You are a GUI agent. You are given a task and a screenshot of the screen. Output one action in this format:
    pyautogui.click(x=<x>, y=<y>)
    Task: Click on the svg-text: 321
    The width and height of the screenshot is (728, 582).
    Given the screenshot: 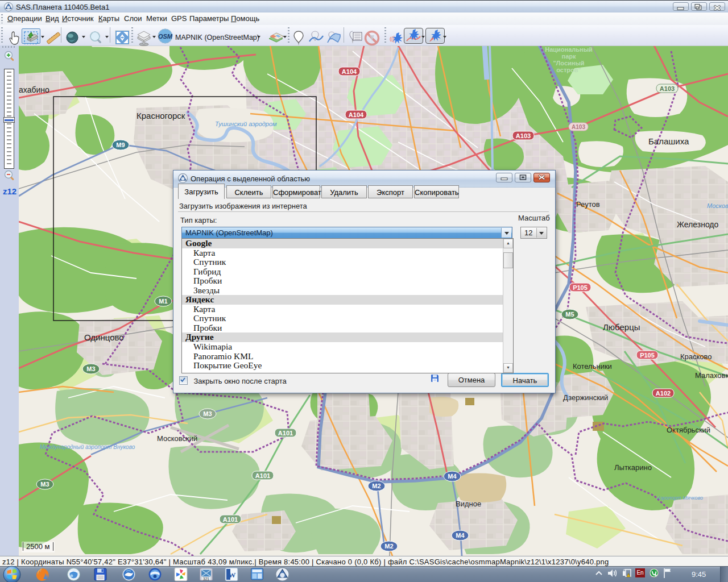 What is the action you would take?
    pyautogui.click(x=206, y=579)
    